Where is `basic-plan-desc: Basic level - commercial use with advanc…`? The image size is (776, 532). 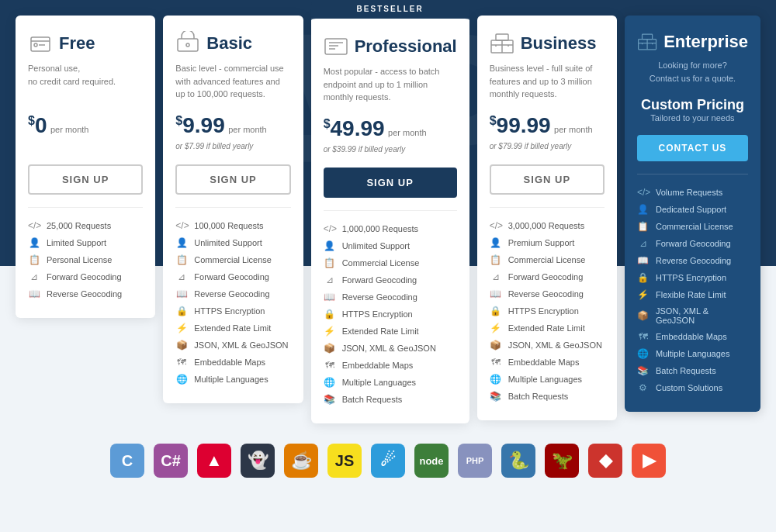 basic-plan-desc: Basic level - commercial use with advanc… is located at coordinates (233, 82).